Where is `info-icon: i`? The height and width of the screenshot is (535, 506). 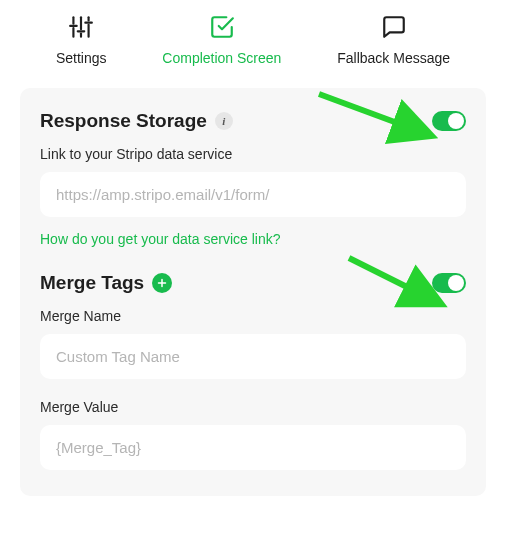 info-icon: i is located at coordinates (224, 121).